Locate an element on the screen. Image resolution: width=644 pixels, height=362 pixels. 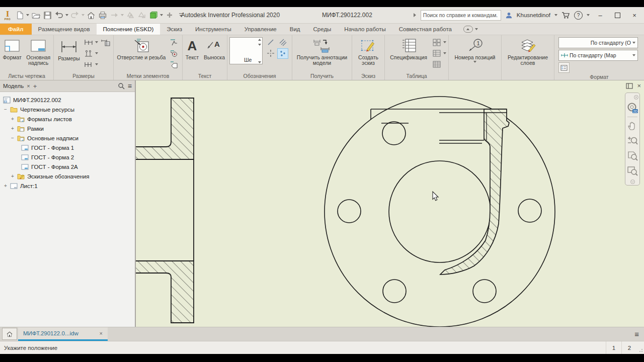
home-button is located at coordinates (91, 15).